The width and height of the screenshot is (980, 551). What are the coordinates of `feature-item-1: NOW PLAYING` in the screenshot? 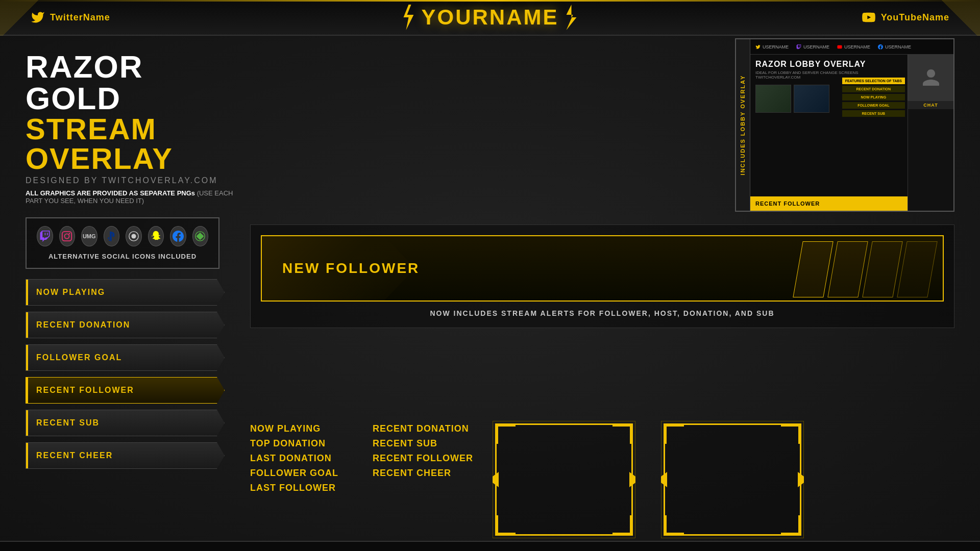 It's located at (301, 429).